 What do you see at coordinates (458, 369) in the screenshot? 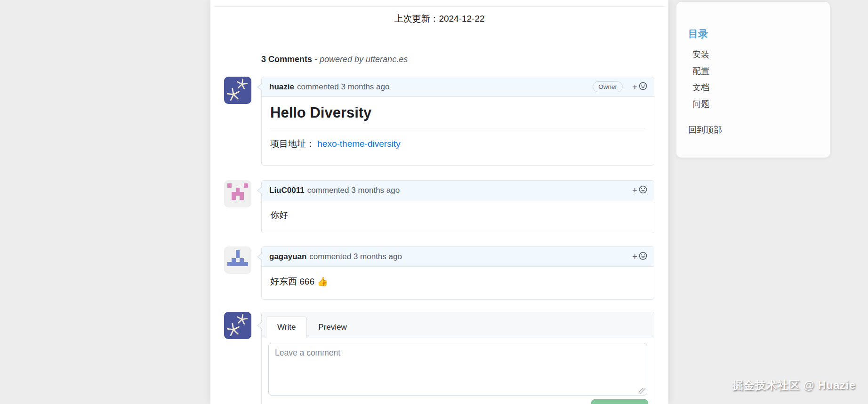
I see `comment-textarea` at bounding box center [458, 369].